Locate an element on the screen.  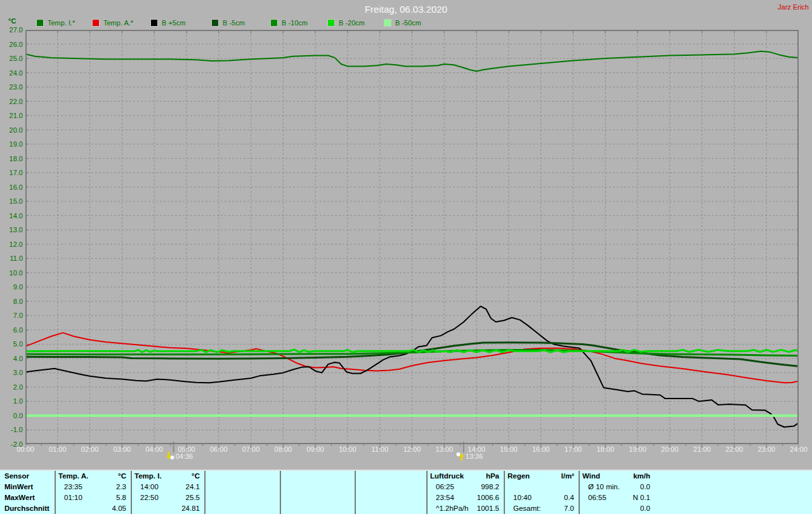
stats-cell-value: 0.4 is located at coordinates (569, 498).